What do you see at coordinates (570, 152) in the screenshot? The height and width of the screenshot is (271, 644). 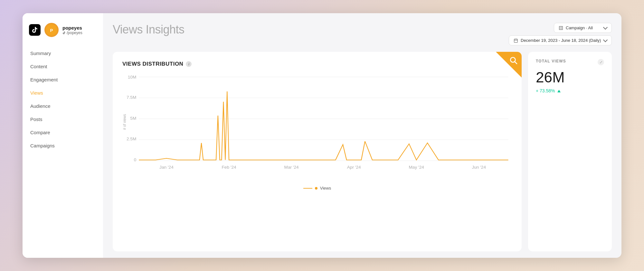 I see `total-views-card: TOTAL VIEWS 26M + 73.58%` at bounding box center [570, 152].